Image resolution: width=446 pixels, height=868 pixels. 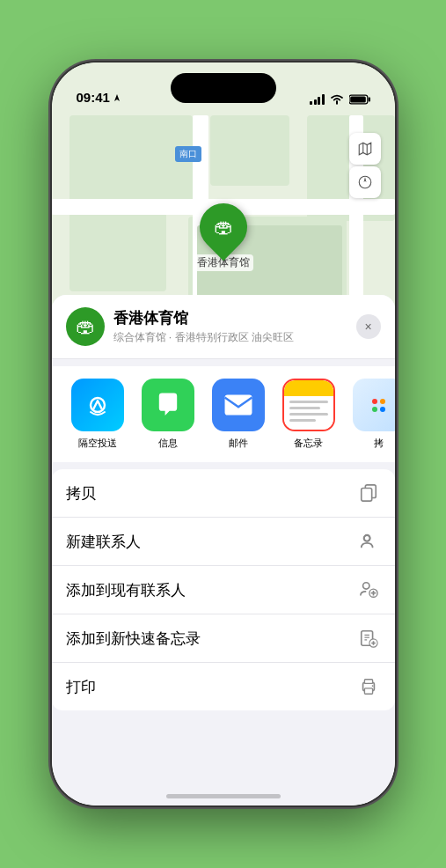 I want to click on action-print-label: 打印, so click(x=81, y=687).